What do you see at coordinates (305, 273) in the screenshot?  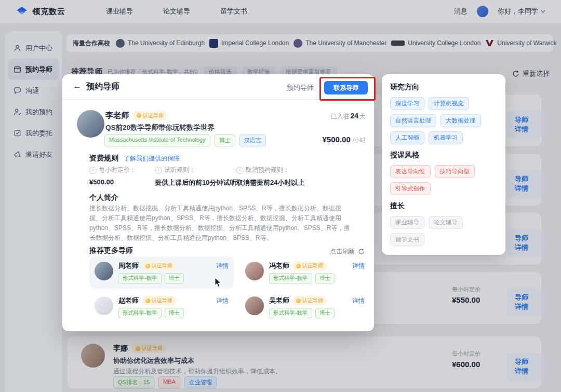 I see `mini-tutor-card-feng: 冯老师 认证导师 形式科学-数学 博士 详情` at bounding box center [305, 273].